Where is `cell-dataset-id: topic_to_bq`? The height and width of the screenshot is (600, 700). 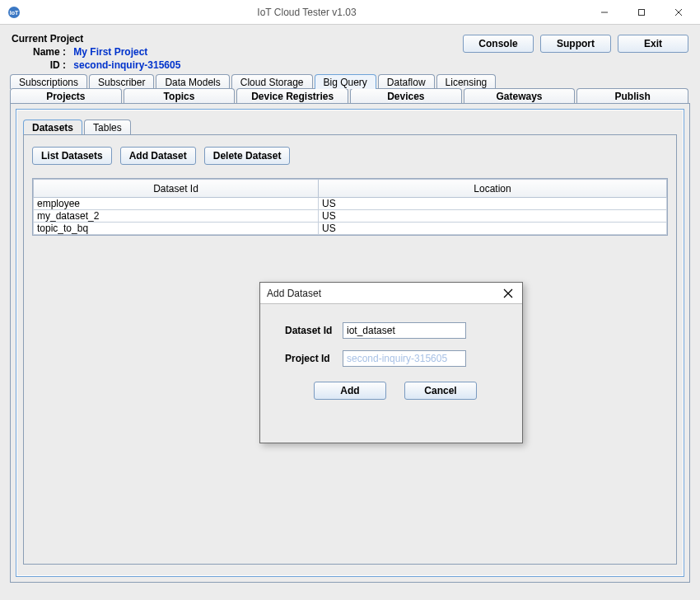 cell-dataset-id: topic_to_bq is located at coordinates (176, 229).